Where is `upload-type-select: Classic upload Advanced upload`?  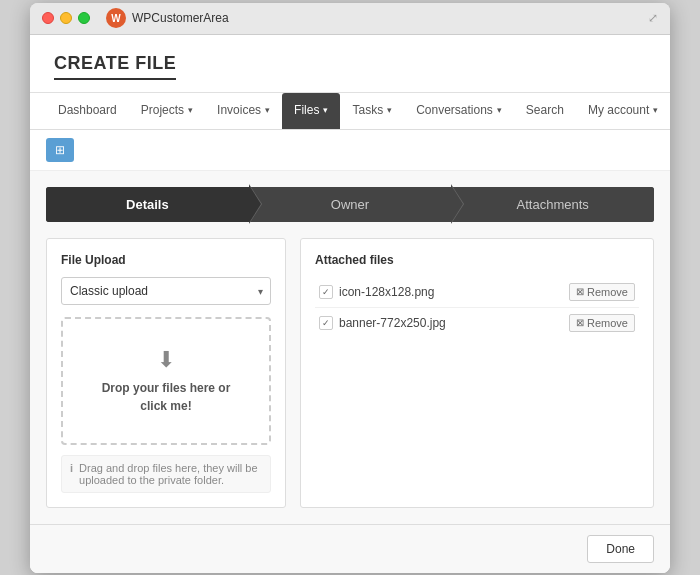 upload-type-select: Classic upload Advanced upload is located at coordinates (166, 291).